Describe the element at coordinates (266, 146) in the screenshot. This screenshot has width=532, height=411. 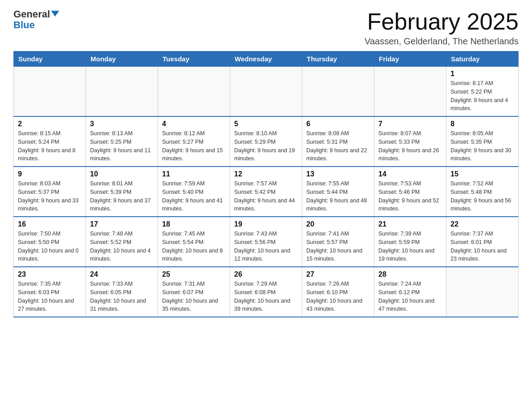
I see `day-info: Sunrise: 8:10 AMSunset: 5:29 PMDaylight:…` at that location.